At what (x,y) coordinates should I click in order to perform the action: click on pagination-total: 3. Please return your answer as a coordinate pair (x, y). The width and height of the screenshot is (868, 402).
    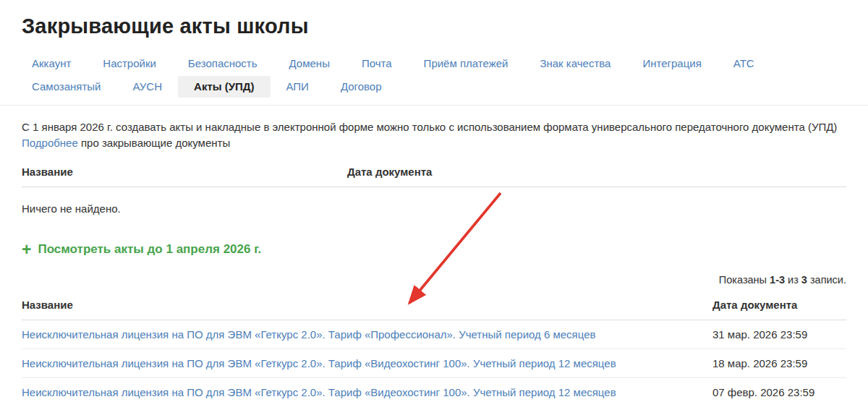
    Looking at the image, I should click on (804, 280).